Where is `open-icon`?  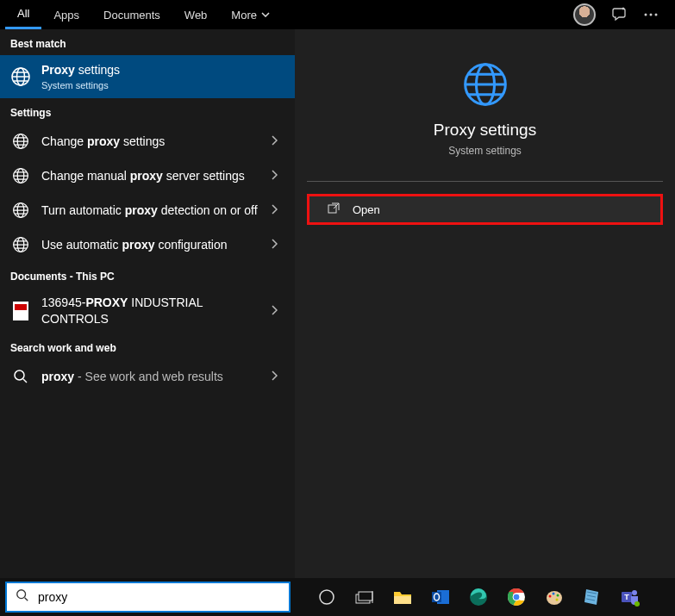
open-icon is located at coordinates (334, 210).